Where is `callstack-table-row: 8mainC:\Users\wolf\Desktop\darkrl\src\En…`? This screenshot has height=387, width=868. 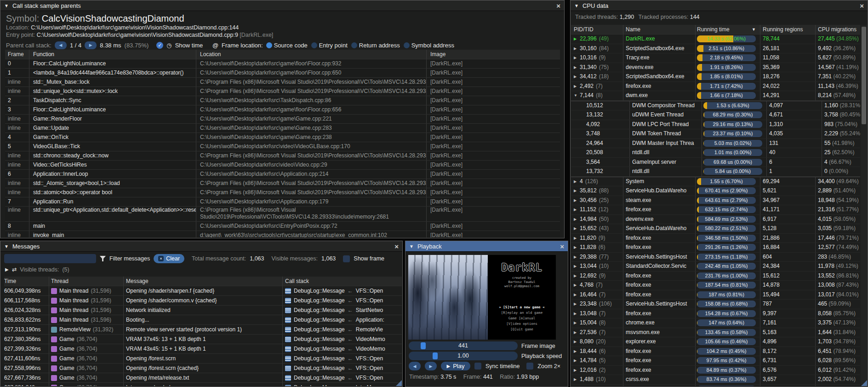
callstack-table-row: 8mainC:\Users\wolf\Desktop\darkrl\src\En… is located at coordinates (282, 226).